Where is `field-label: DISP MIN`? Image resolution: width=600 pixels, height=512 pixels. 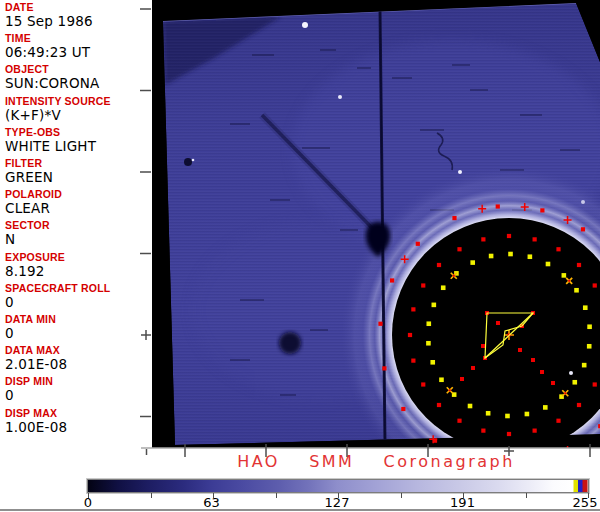
field-label: DISP MIN is located at coordinates (29, 382).